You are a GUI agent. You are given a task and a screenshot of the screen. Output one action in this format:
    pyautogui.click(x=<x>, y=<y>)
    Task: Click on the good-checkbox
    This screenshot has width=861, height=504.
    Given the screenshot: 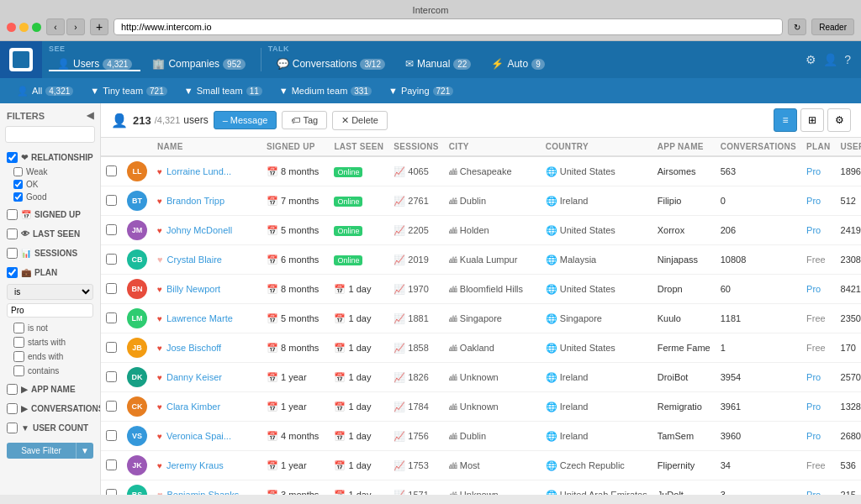 What is the action you would take?
    pyautogui.click(x=18, y=197)
    